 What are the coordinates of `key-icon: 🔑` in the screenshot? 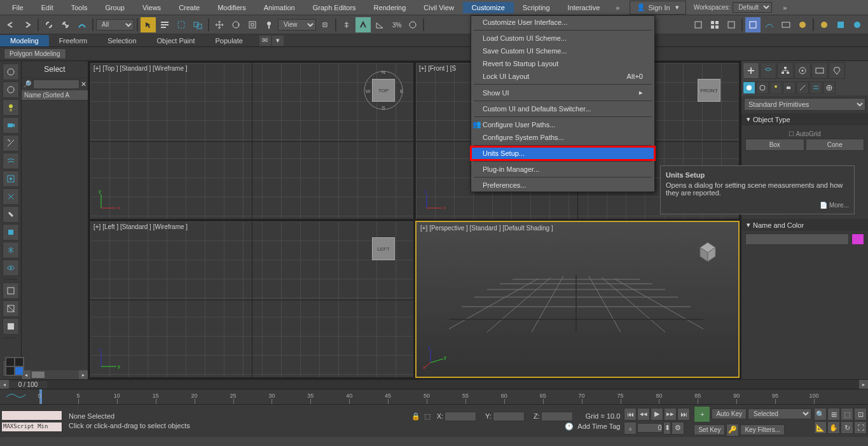 It's located at (733, 430).